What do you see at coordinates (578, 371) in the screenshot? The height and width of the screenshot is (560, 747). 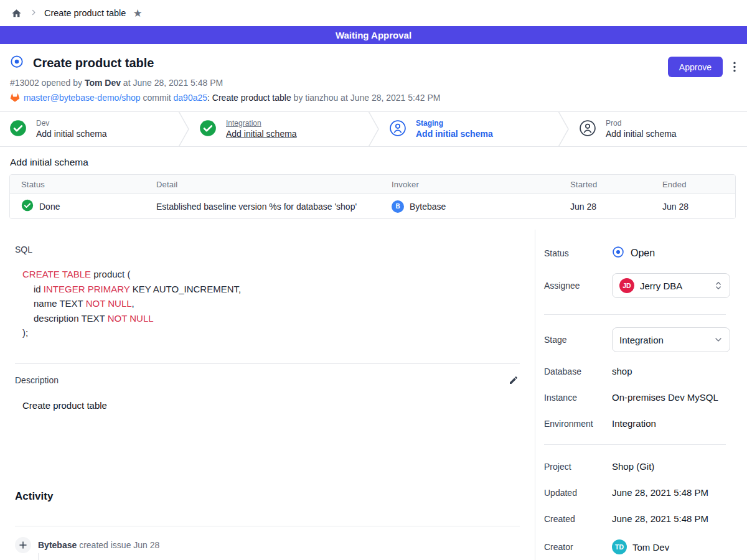 I see `database-label: Database` at bounding box center [578, 371].